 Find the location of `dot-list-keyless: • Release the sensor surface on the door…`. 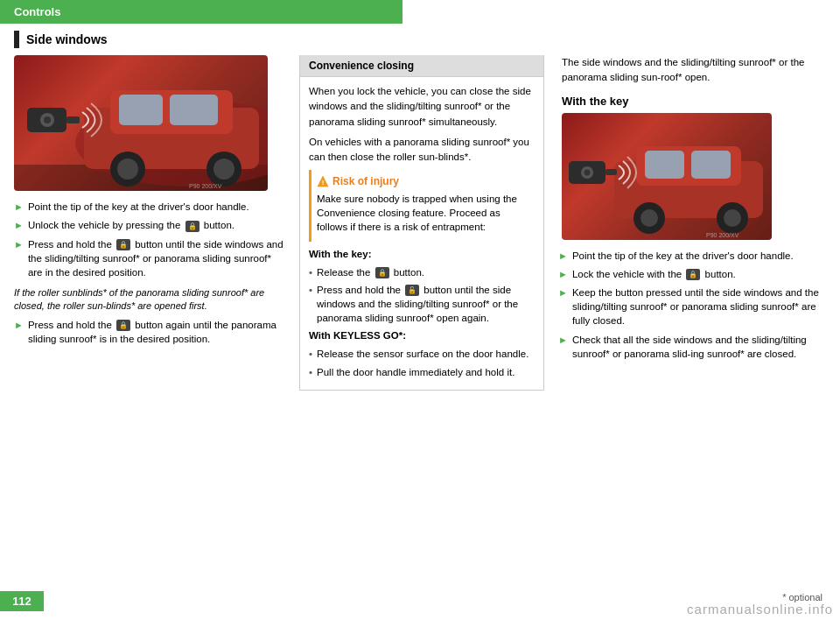

dot-list-keyless: • Release the sensor surface on the door… is located at coordinates (422, 363).